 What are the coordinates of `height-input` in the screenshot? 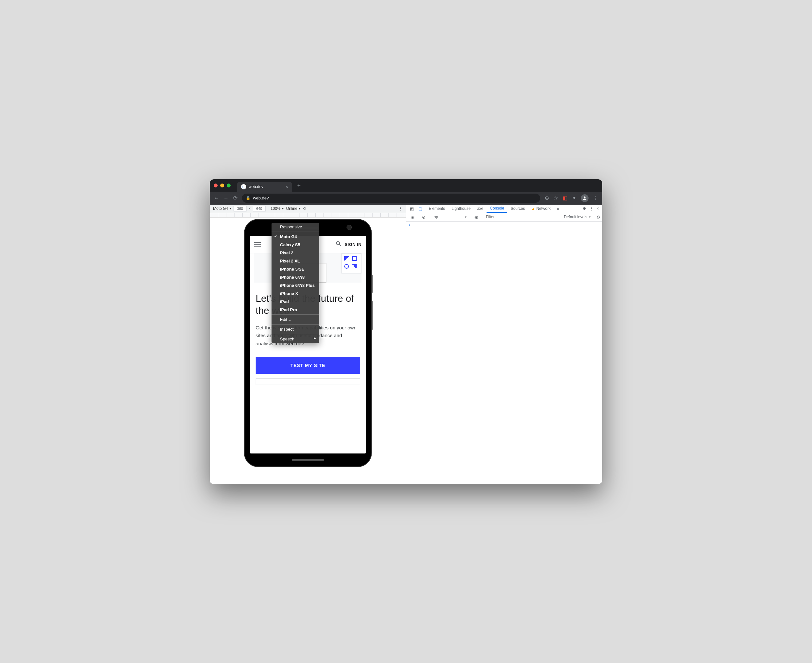 It's located at (259, 209).